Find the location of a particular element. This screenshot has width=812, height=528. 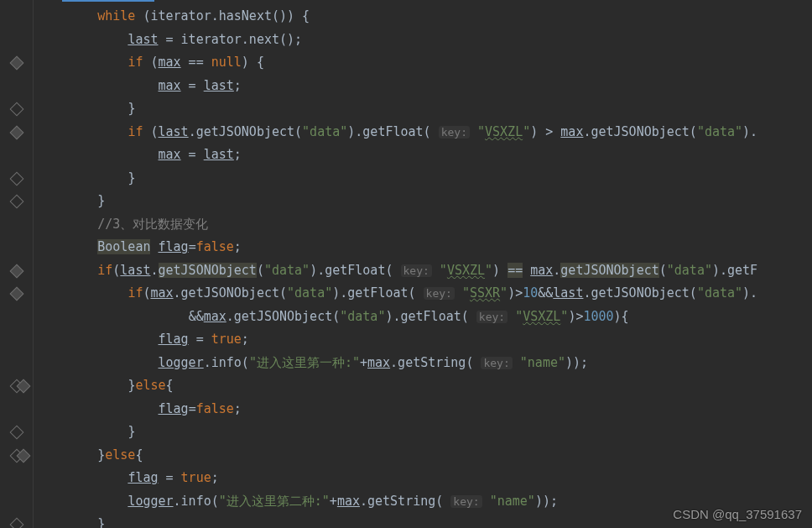

token: while is located at coordinates (116, 16).